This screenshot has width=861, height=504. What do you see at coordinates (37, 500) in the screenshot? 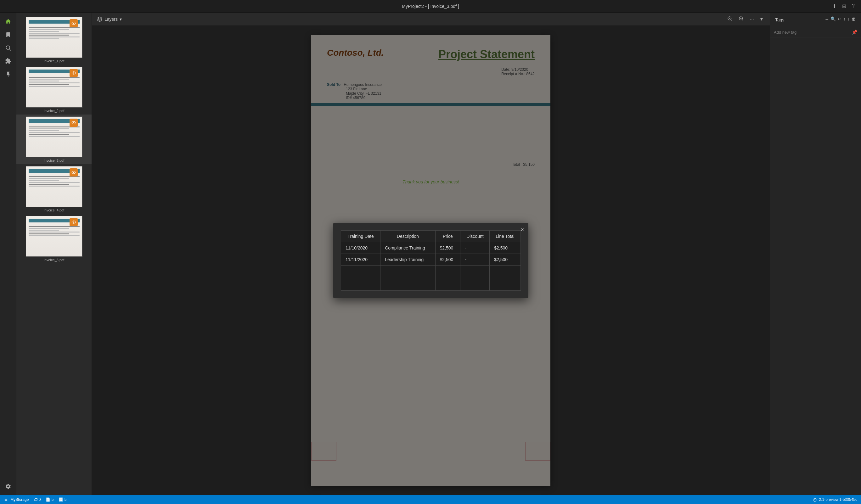
I see `statusbar-tags: 🏷 0` at bounding box center [37, 500].